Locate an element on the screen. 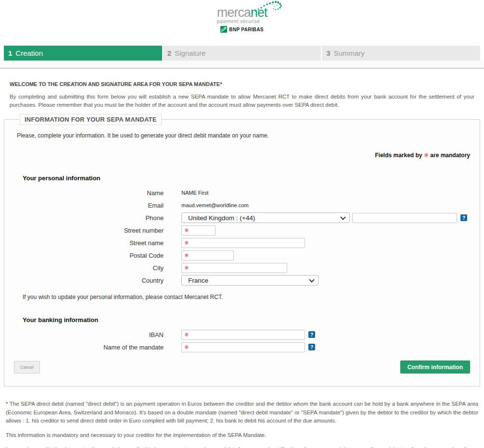 The height and width of the screenshot is (448, 484). iban-row: IBAN ? is located at coordinates (242, 335).